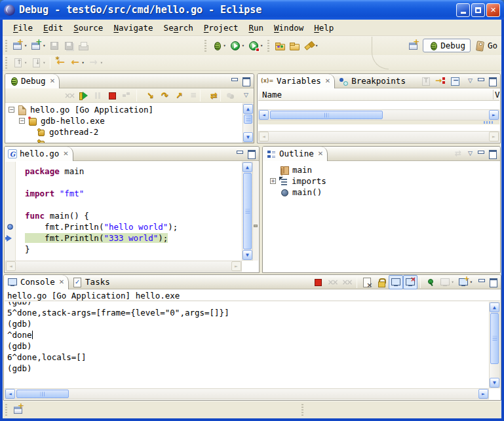 The width and height of the screenshot is (504, 421). Describe the element at coordinates (288, 27) in the screenshot. I see `menu-item-window: Window` at that location.